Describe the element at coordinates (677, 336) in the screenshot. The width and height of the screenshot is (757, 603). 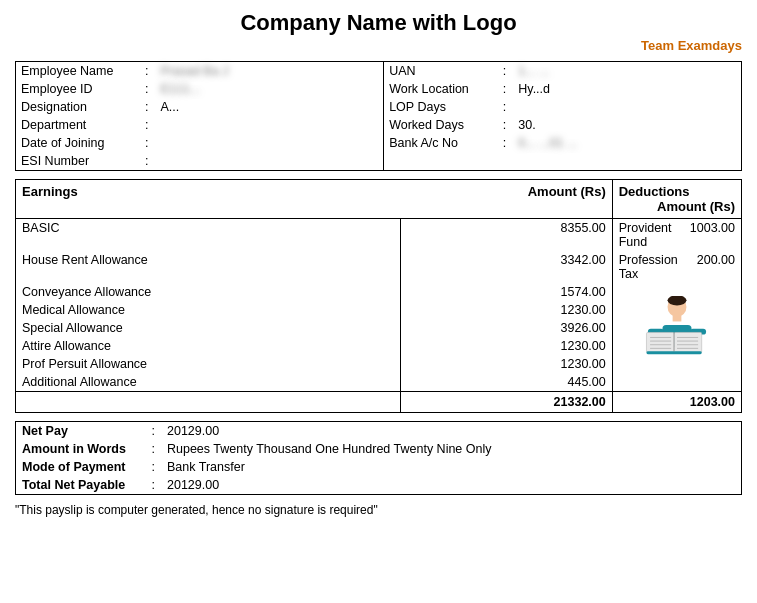
I see `reader-illustration` at that location.